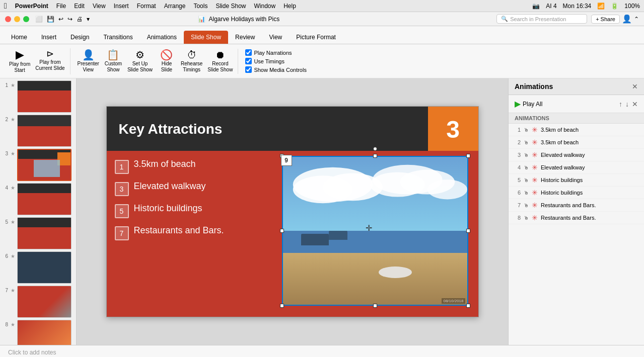 The height and width of the screenshot is (357, 644). Describe the element at coordinates (239, 19) in the screenshot. I see `presentation-title: 📊 Algarve Holidays with Pics` at that location.